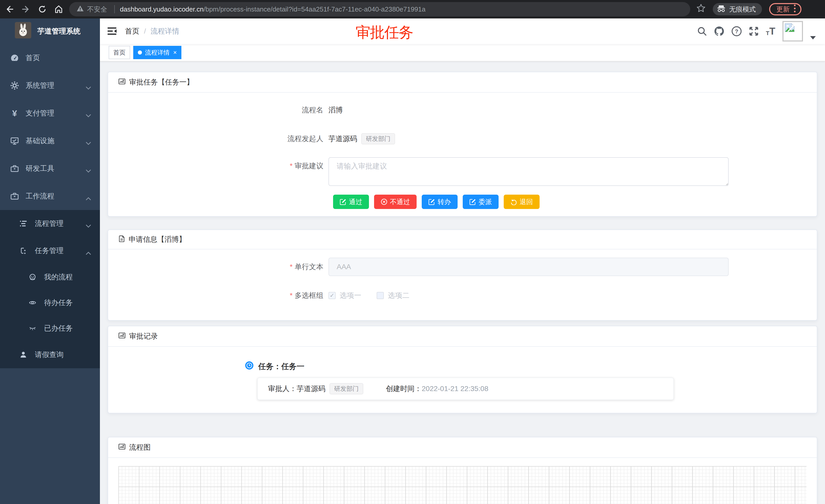 Image resolution: width=825 pixels, height=504 pixels. Describe the element at coordinates (462, 369) in the screenshot. I see `approve-record-card: 审批记录 任务：任务一 审批人： 芋道源码 研发部门 创建时间： 2022-01…` at that location.